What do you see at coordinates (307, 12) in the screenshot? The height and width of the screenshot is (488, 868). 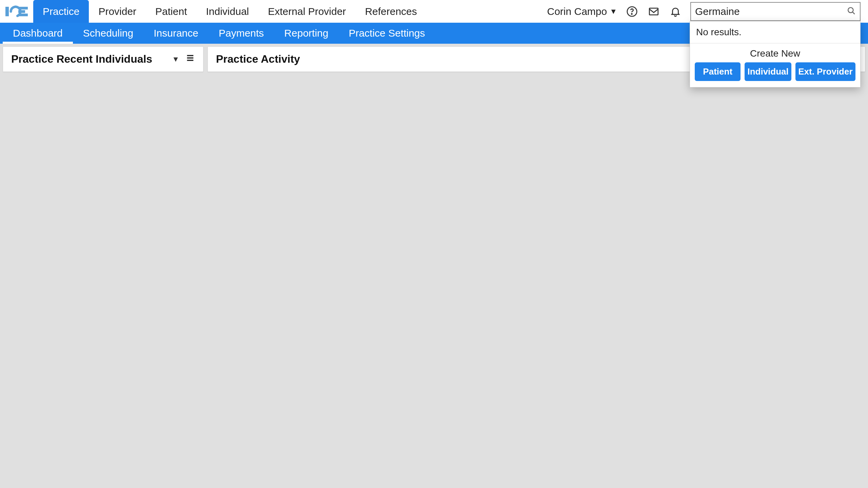 I see `tab-external-provider: External Provider` at bounding box center [307, 12].